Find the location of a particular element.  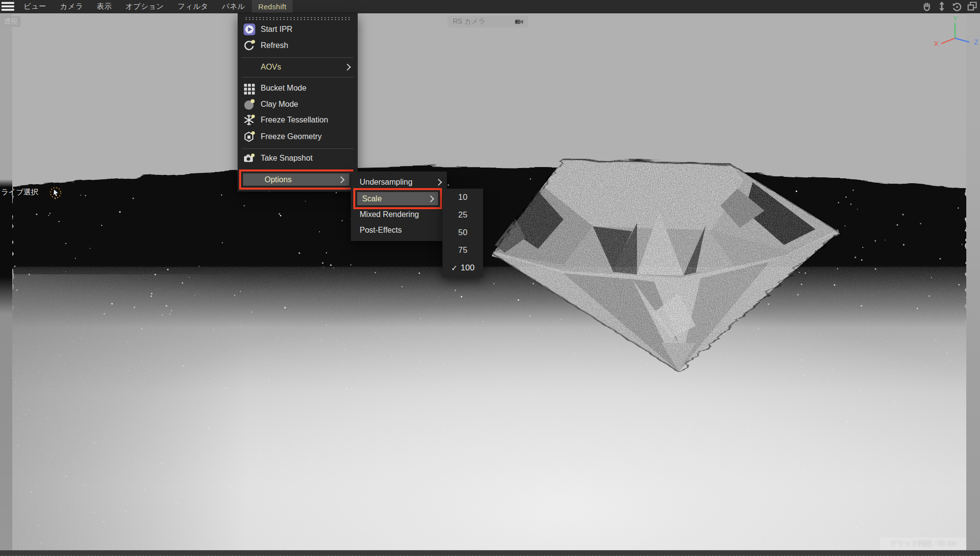

scale-submenu-panel: 10 25 50 75 ✓ 100 is located at coordinates (463, 233).